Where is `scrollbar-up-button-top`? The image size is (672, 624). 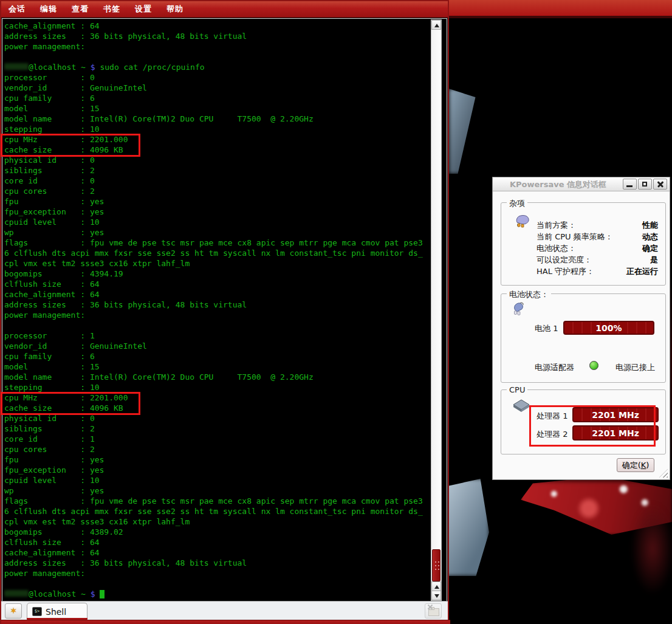 scrollbar-up-button-top is located at coordinates (436, 25).